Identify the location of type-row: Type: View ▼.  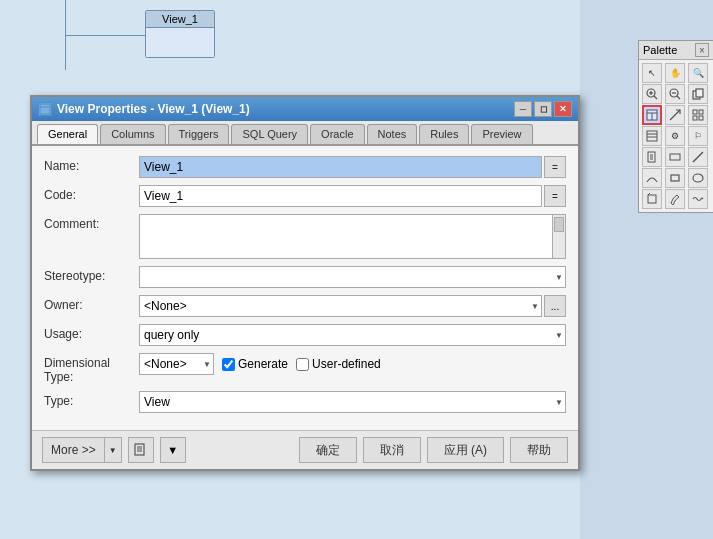
(305, 402).